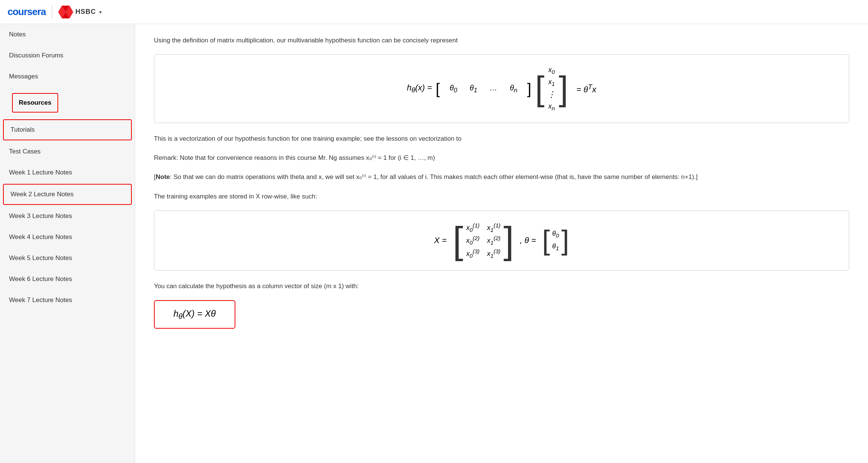  I want to click on sidebar-item-discussion-forums: Discussion Forums, so click(68, 56).